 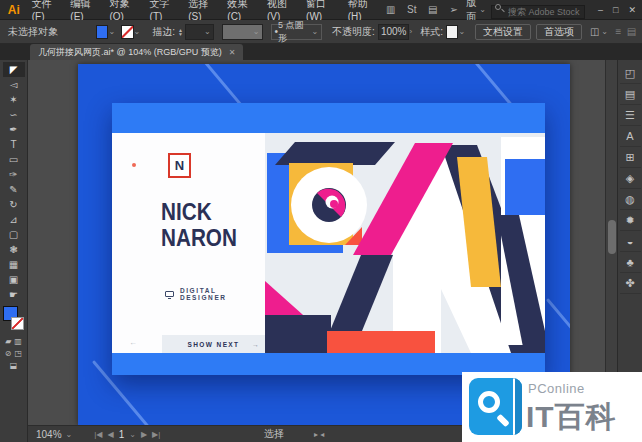 What do you see at coordinates (98, 434) in the screenshot?
I see `first-artboard-button: |◀` at bounding box center [98, 434].